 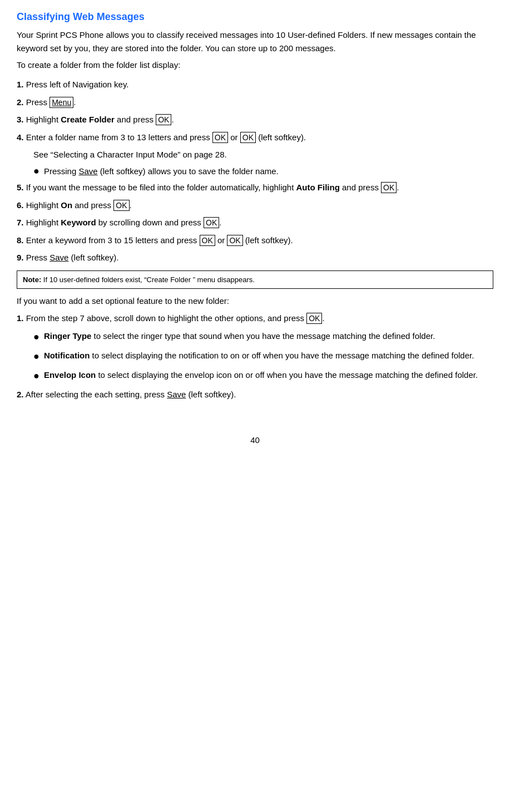 I want to click on step-4-text: Enter a folder name from 3 to 13 letters…, so click(x=166, y=137).